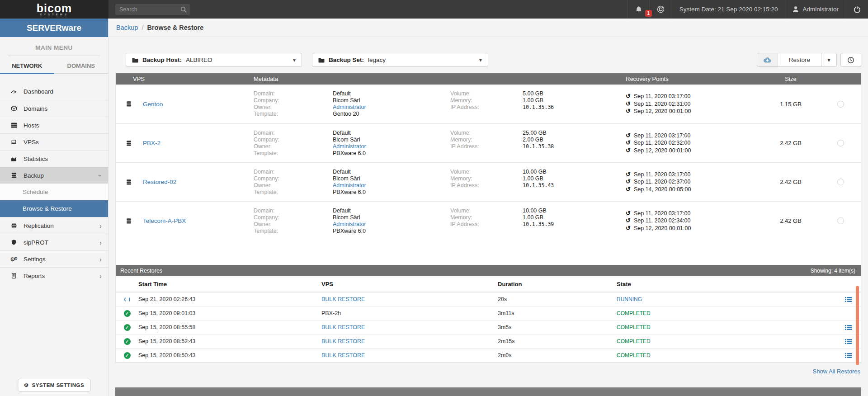 The height and width of the screenshot is (396, 868). Describe the element at coordinates (184, 9) in the screenshot. I see `search-icon` at that location.